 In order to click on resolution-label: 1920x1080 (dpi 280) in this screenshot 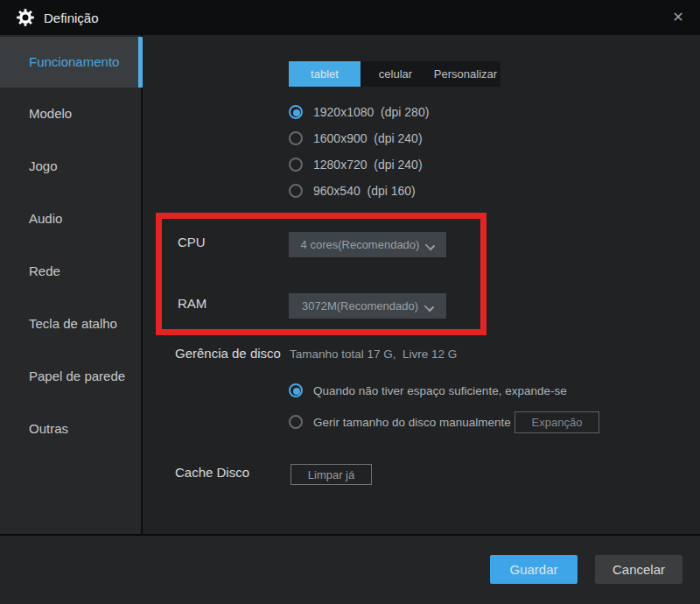, I will do `click(371, 112)`.